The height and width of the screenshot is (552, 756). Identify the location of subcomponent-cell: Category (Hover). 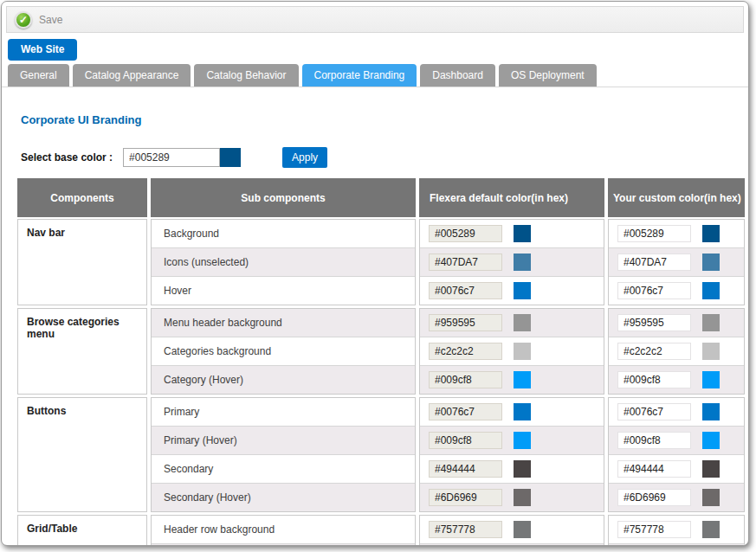
(283, 380).